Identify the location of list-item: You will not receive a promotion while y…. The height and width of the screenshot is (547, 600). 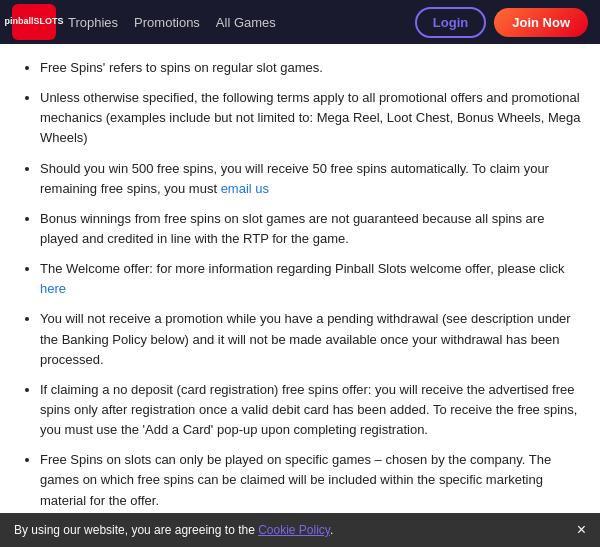
(311, 339).